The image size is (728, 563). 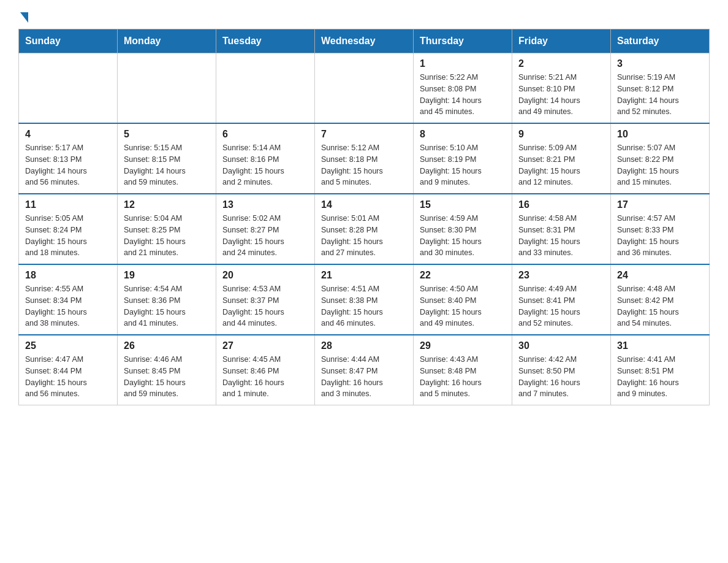 What do you see at coordinates (265, 307) in the screenshot?
I see `day-info: Sunrise: 4:53 AM Sunset: 8:37 PM Dayligh…` at bounding box center [265, 307].